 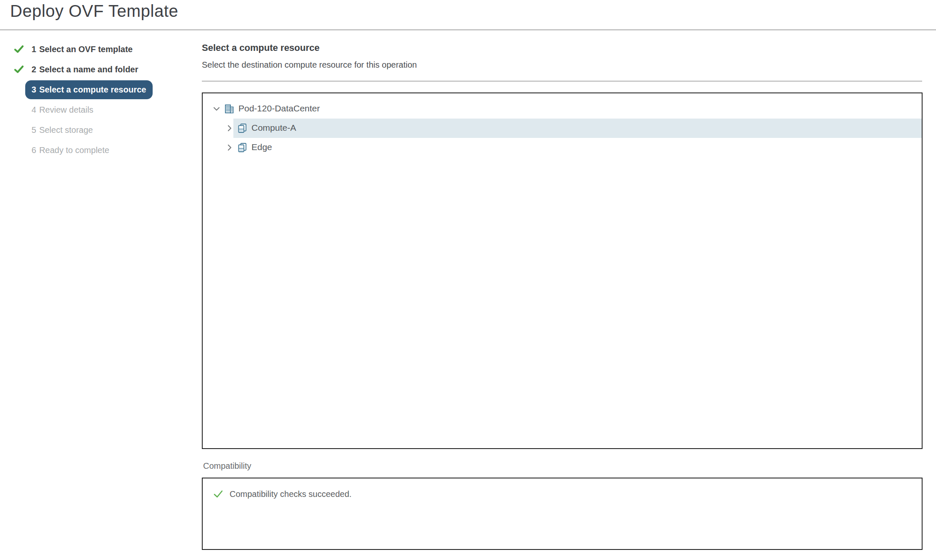 I want to click on active-step-pill: 3 Select a compute resource, so click(x=89, y=90).